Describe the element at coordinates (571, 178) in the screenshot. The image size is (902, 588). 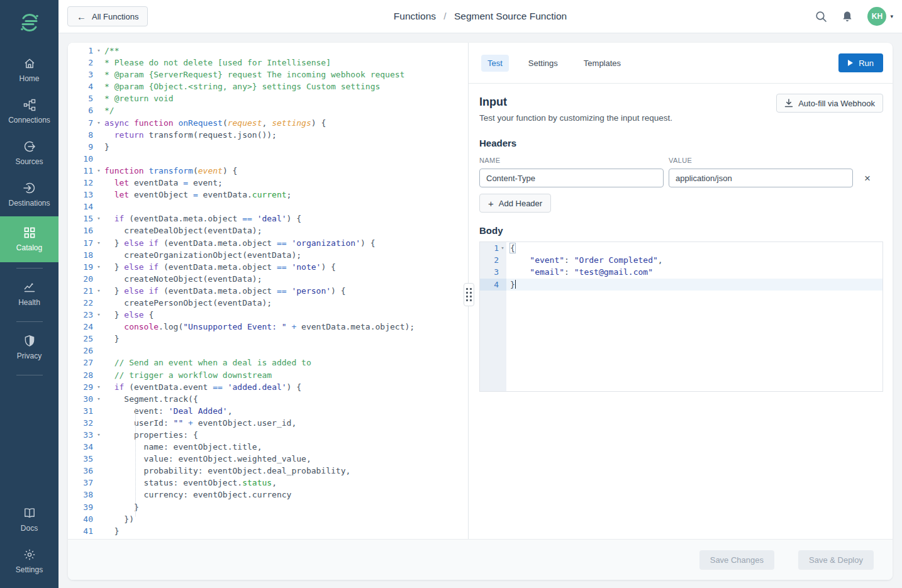
I see `header-name-input` at that location.